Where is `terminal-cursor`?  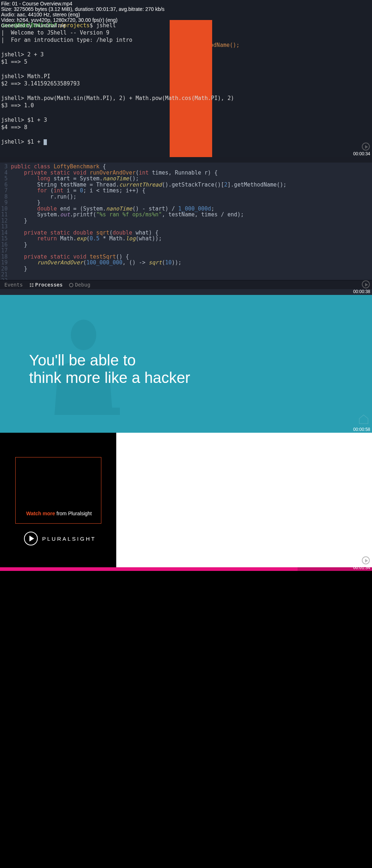
terminal-cursor is located at coordinates (45, 142).